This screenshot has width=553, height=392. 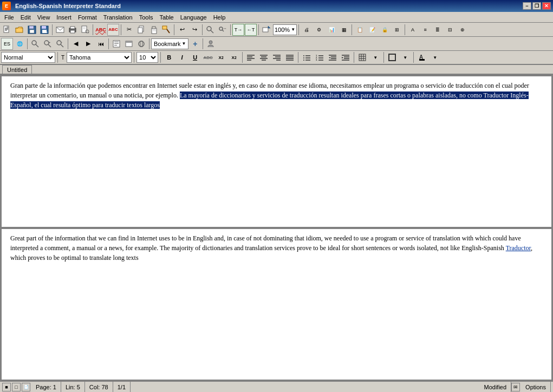 What do you see at coordinates (333, 57) in the screenshot?
I see `decrease-indent-button` at bounding box center [333, 57].